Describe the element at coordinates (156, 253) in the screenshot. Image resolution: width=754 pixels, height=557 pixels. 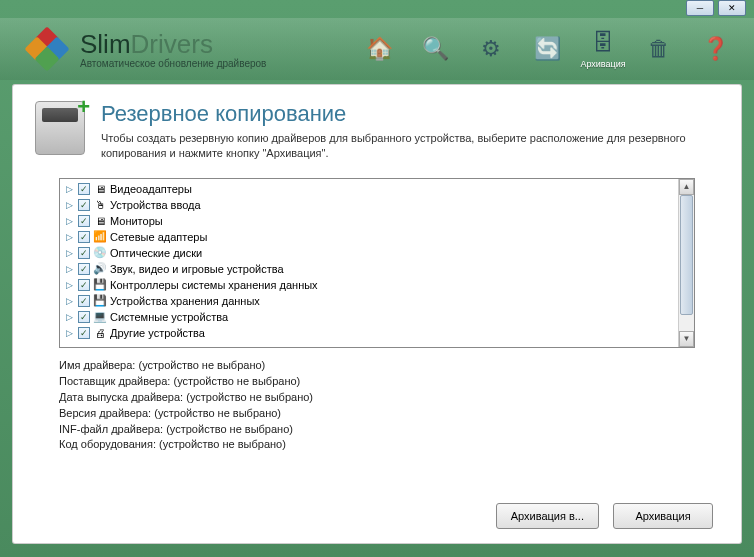
I see `tree-item-label: Оптические диски` at that location.